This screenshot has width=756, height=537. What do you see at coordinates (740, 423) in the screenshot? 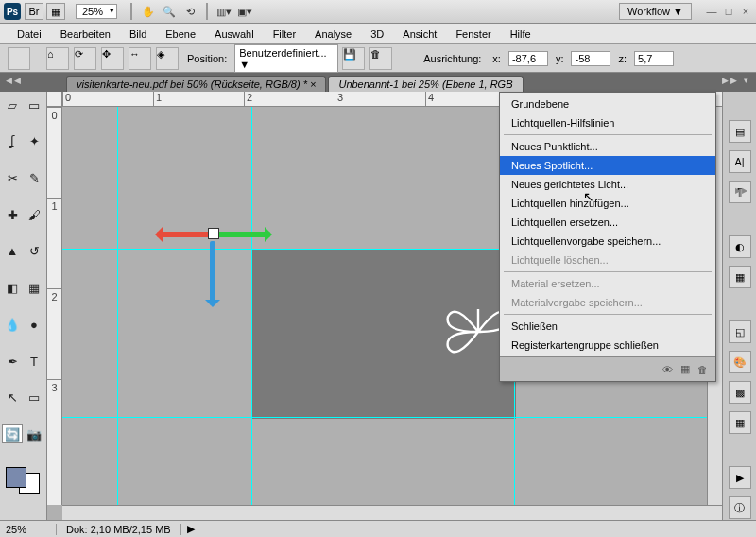
I see `styles-panel-icon: ▦` at bounding box center [740, 423].